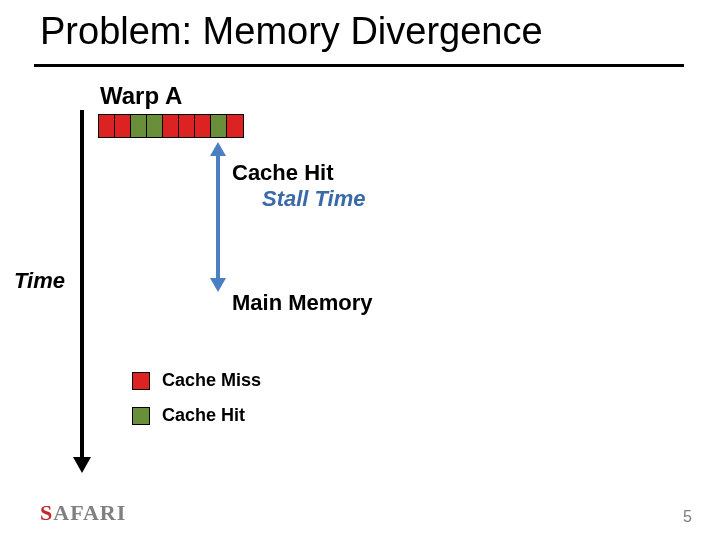 This screenshot has height=540, width=720. What do you see at coordinates (196, 405) in the screenshot?
I see `legend: Cache Miss Cache Hit` at bounding box center [196, 405].